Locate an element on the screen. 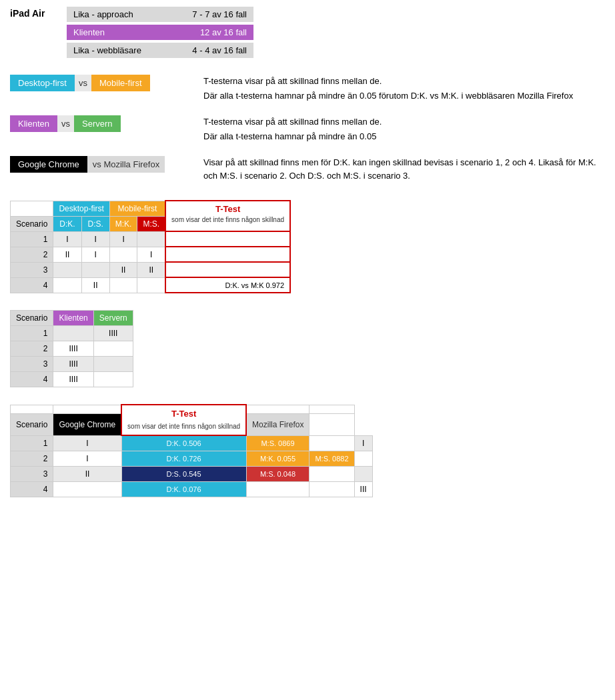  mozilla-cell: I is located at coordinates (363, 443).